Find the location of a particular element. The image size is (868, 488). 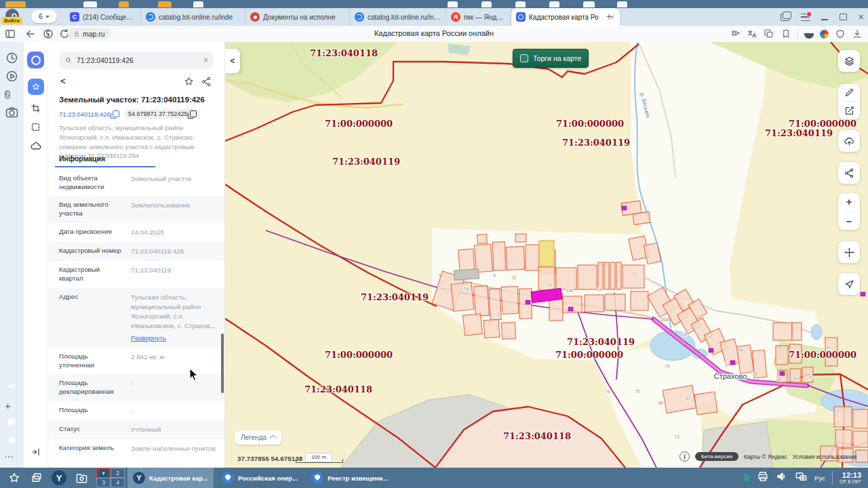

taskbar-window-3: Реестр извещени... is located at coordinates (350, 478).